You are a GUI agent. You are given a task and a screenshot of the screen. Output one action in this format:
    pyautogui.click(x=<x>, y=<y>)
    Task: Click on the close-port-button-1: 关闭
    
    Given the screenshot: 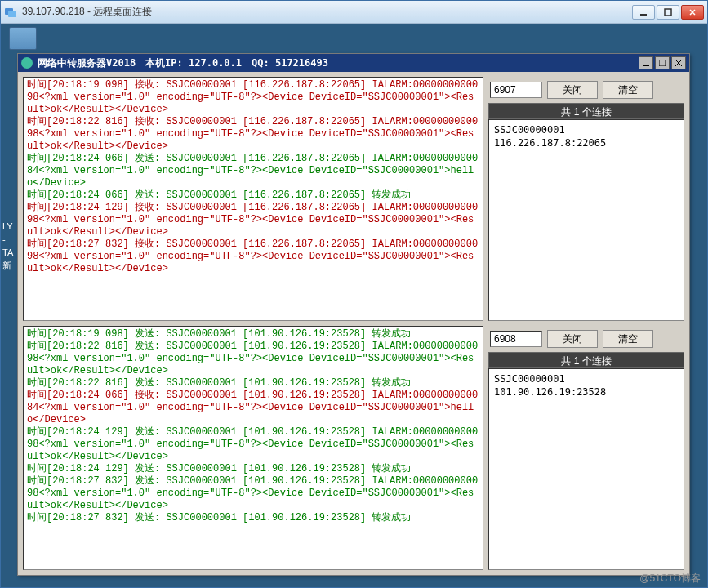 What is the action you would take?
    pyautogui.click(x=572, y=90)
    